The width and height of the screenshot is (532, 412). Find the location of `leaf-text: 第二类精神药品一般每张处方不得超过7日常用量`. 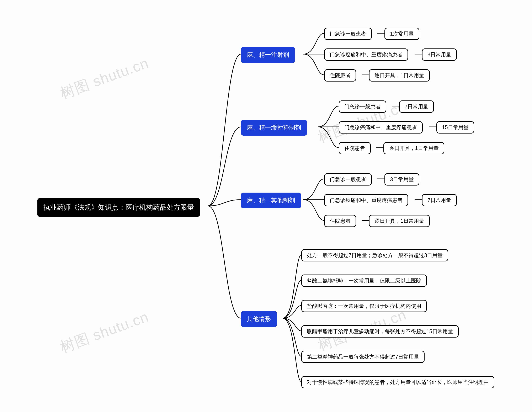

leaf-text: 第二类精神药品一般每张处方不得超过7日常用量 is located at coordinates (363, 357).